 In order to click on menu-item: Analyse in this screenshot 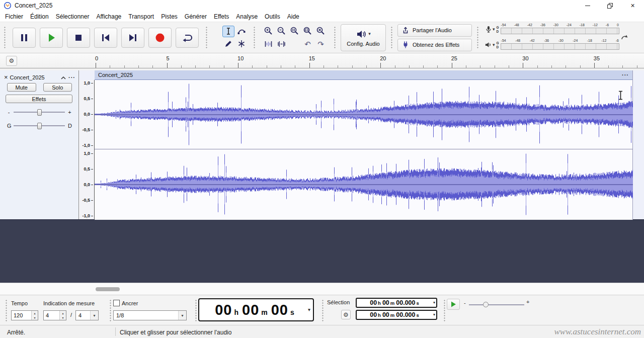, I will do `click(247, 17)`.